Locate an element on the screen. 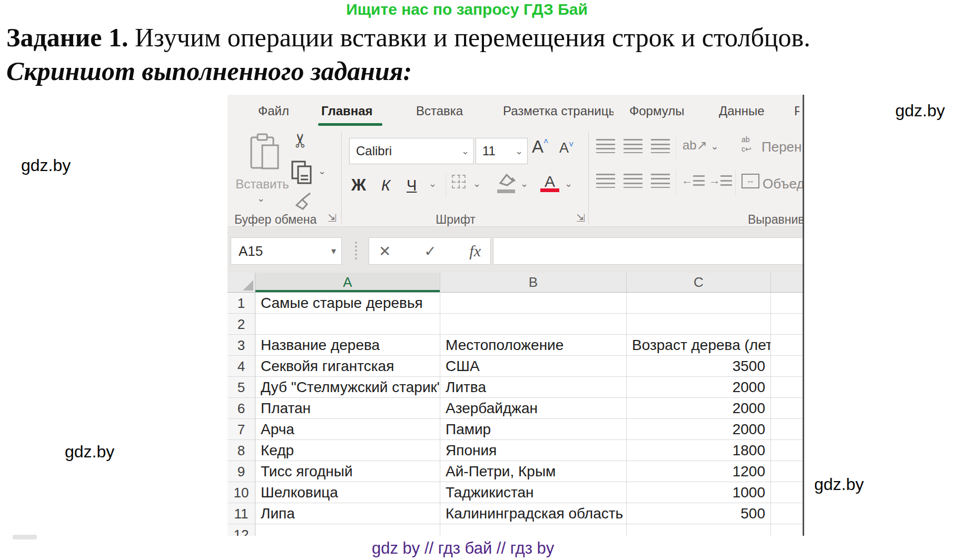 The image size is (959, 560). font-name-select: Calibri ⌄ is located at coordinates (412, 151).